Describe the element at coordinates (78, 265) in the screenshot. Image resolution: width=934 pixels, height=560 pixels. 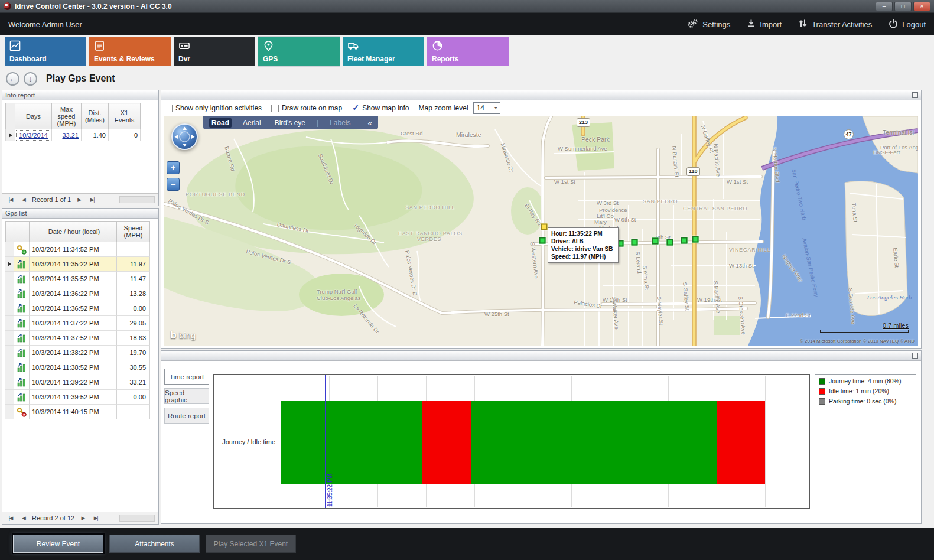
I see `gps-list-row: 10/3/2014 11:35:22 PM11.97` at that location.